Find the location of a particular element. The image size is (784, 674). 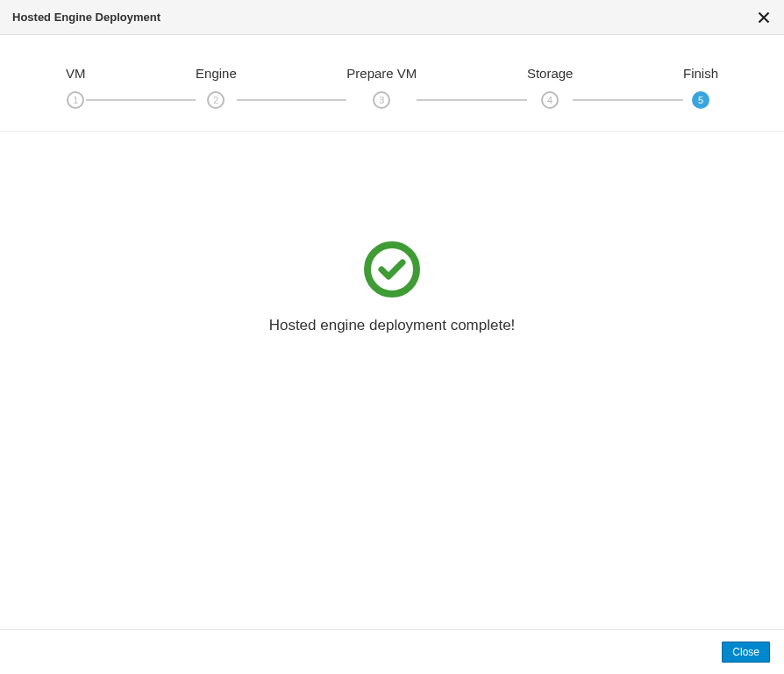

success-message: Hosted engine deployment complete! is located at coordinates (393, 326).